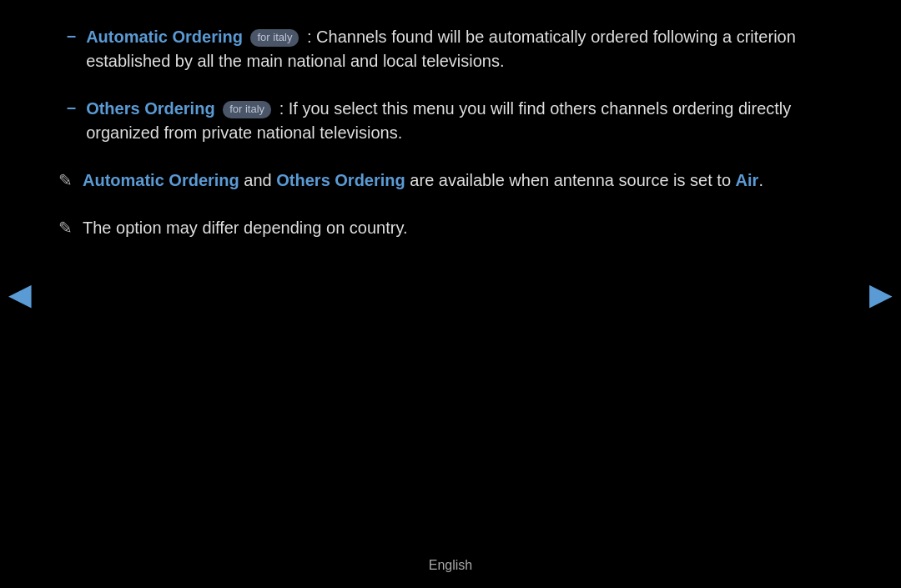  What do you see at coordinates (450, 180) in the screenshot?
I see `note-item-1: ✎ Automatic Ordering and Others Ordering…` at bounding box center [450, 180].